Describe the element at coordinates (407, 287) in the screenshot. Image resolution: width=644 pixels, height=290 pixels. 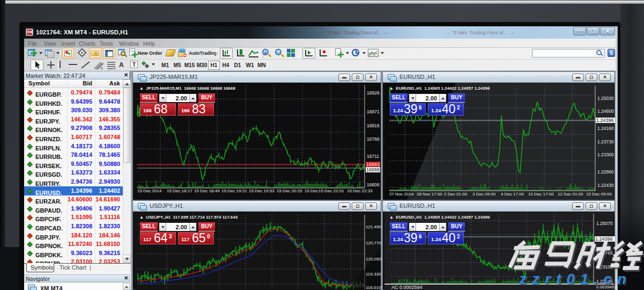
I see `svg-text: AC 0.0002594` at that location.